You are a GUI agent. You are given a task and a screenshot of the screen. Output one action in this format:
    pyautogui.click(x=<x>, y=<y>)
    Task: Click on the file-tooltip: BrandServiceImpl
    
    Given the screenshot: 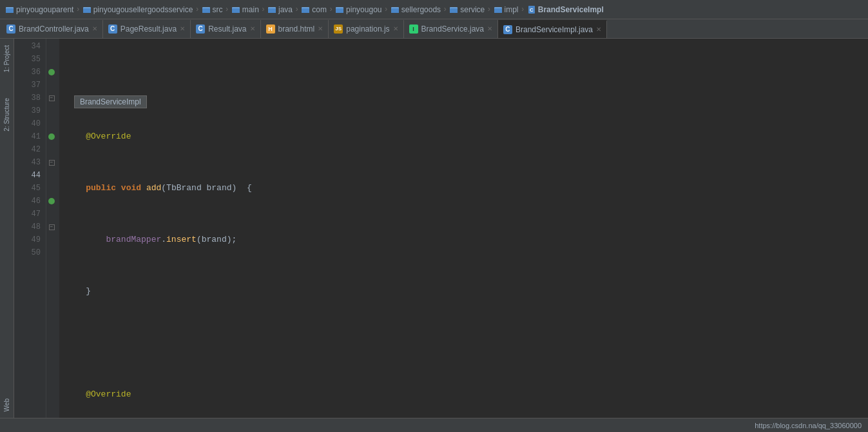 What is the action you would take?
    pyautogui.click(x=111, y=102)
    